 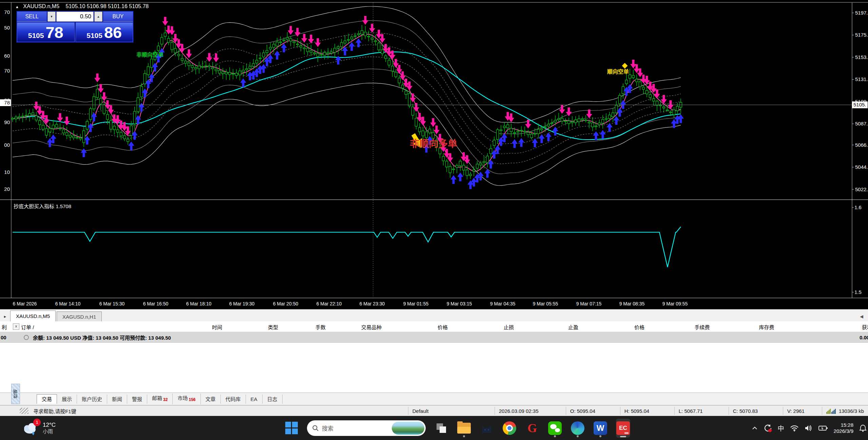 I want to click on profile-selector: Default, so click(x=451, y=411).